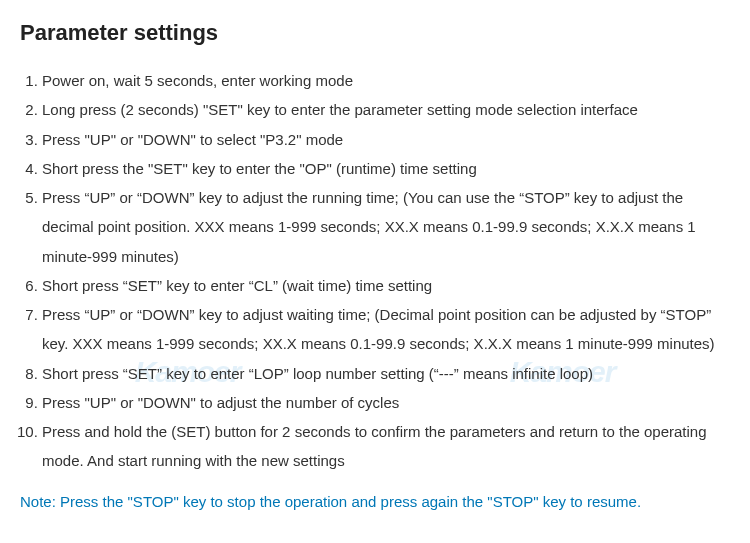  What do you see at coordinates (375, 502) in the screenshot?
I see `note-text: Note: Press the "STOP" key to stop the o…` at bounding box center [375, 502].